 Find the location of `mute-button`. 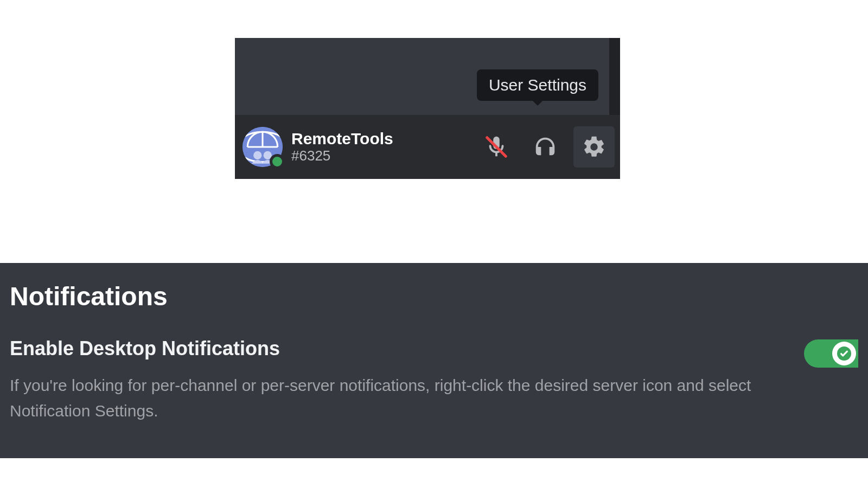

mute-button is located at coordinates (496, 147).